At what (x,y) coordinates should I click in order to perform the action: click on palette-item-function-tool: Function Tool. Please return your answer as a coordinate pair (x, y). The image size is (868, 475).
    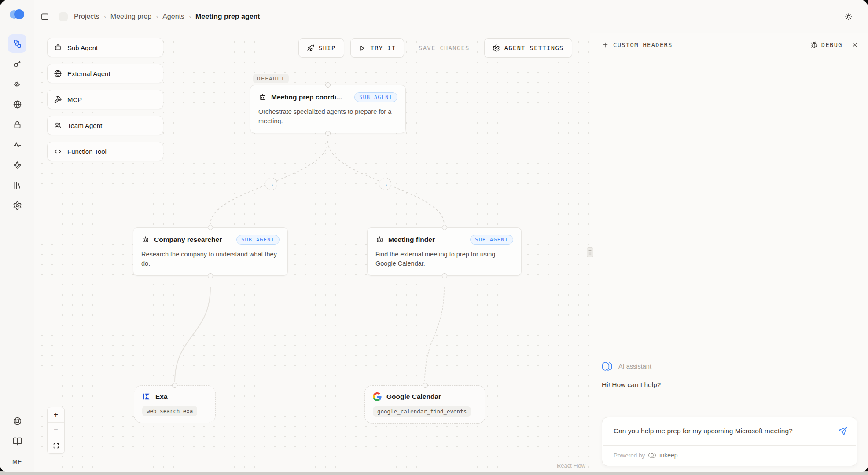
    Looking at the image, I should click on (105, 151).